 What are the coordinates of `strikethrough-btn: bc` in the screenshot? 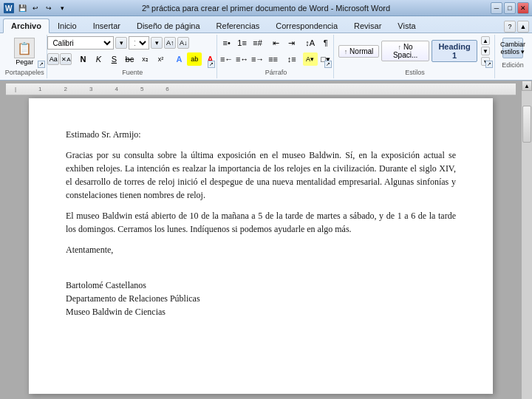 It's located at (129, 59).